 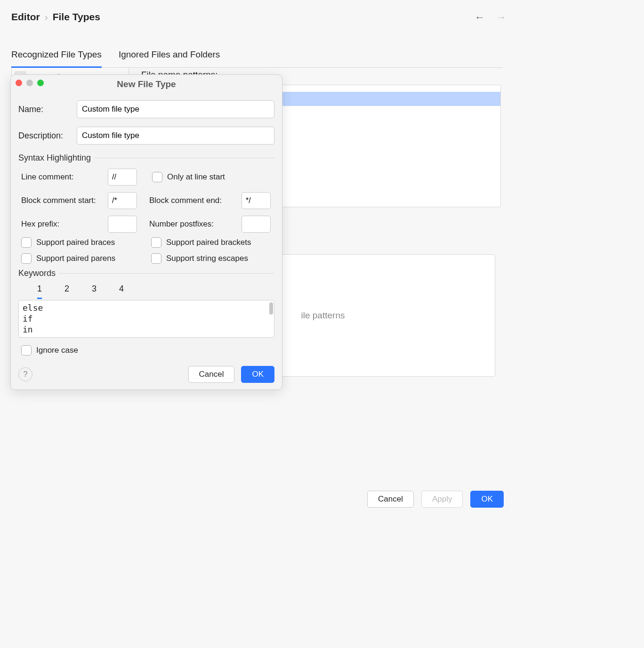 What do you see at coordinates (256, 224) in the screenshot?
I see `number-postfixes-input` at bounding box center [256, 224].